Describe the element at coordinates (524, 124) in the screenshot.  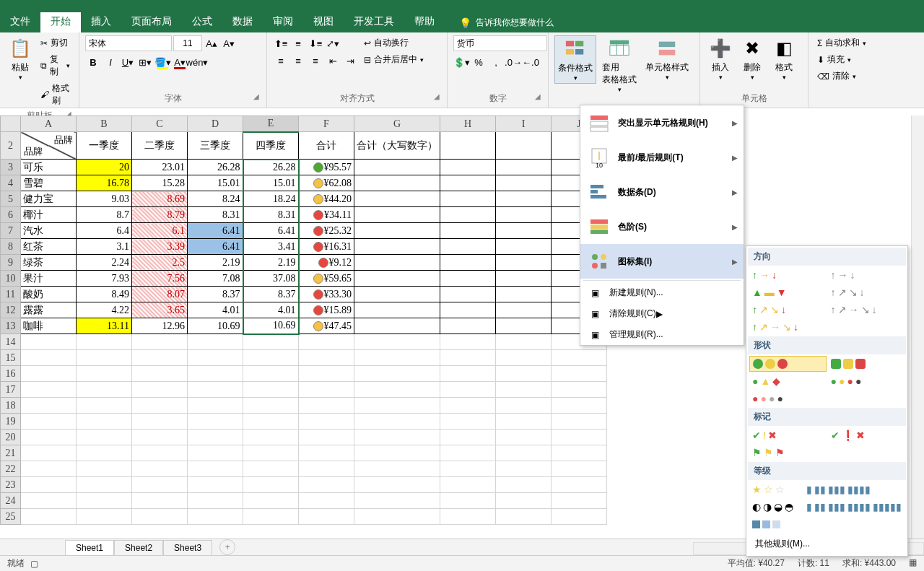
I see `column-header: I` at that location.